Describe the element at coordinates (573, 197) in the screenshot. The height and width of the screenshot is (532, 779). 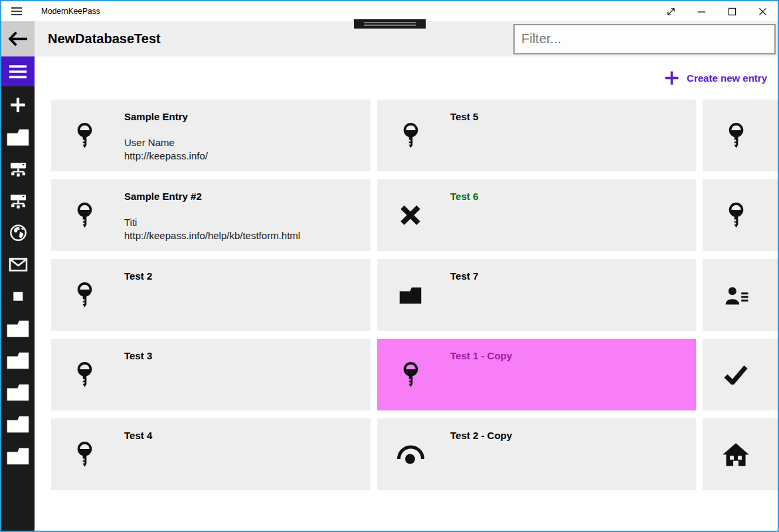
I see `entry-title: Test 6` at that location.